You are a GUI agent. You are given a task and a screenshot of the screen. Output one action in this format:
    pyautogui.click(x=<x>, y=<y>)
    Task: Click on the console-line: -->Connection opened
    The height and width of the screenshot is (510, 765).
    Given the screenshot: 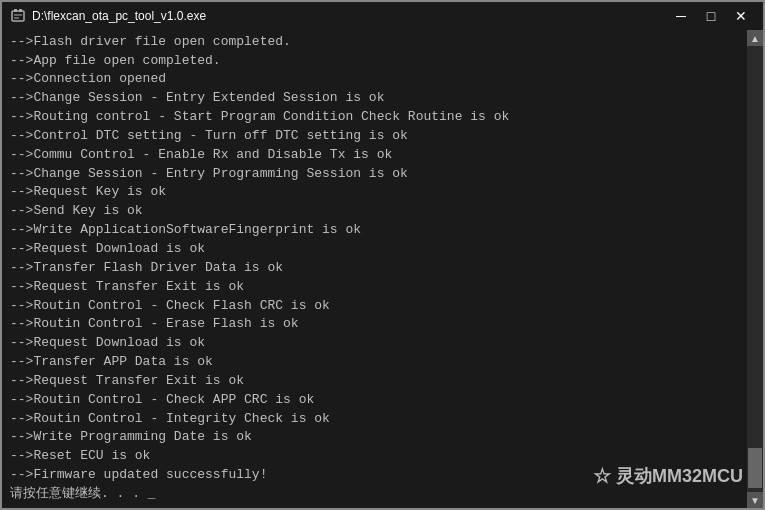 What is the action you would take?
    pyautogui.click(x=374, y=80)
    